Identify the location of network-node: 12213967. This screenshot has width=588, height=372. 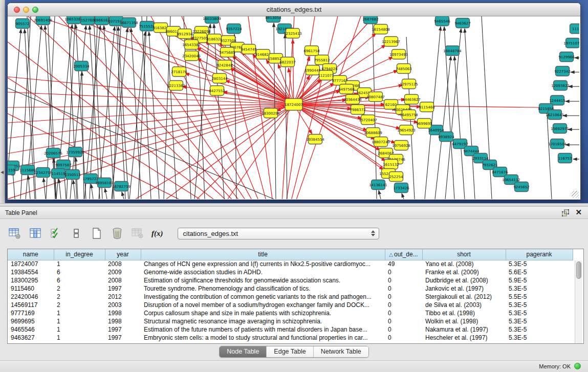
(391, 42).